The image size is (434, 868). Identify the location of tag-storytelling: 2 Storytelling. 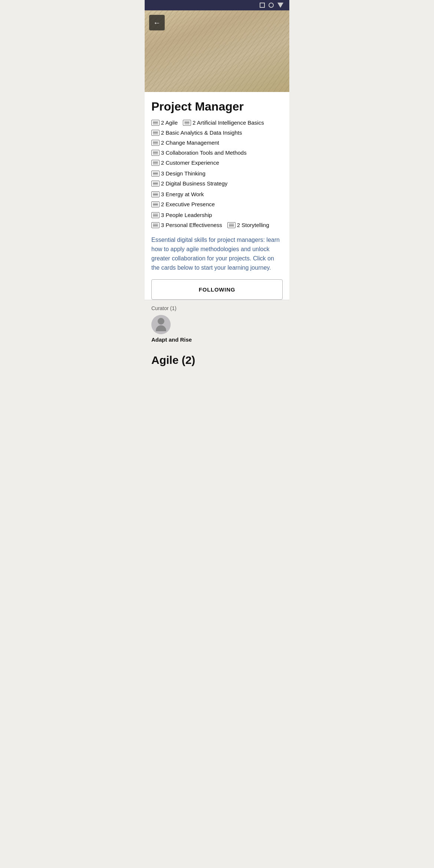
(249, 225).